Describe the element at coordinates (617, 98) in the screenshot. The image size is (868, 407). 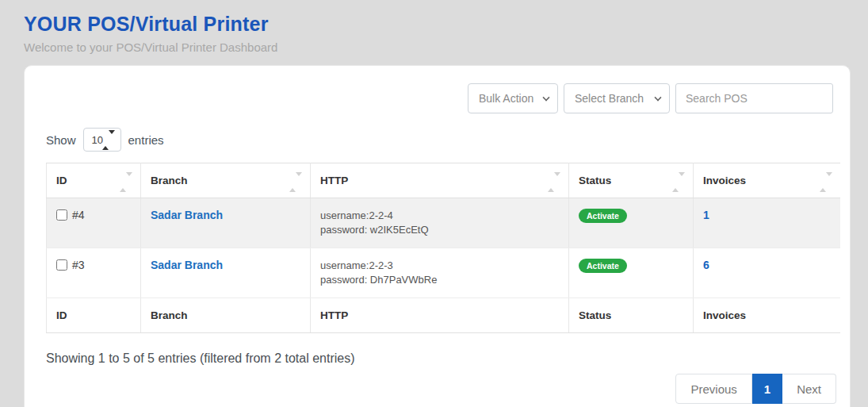
I see `select-branch-select: Select Branch` at that location.